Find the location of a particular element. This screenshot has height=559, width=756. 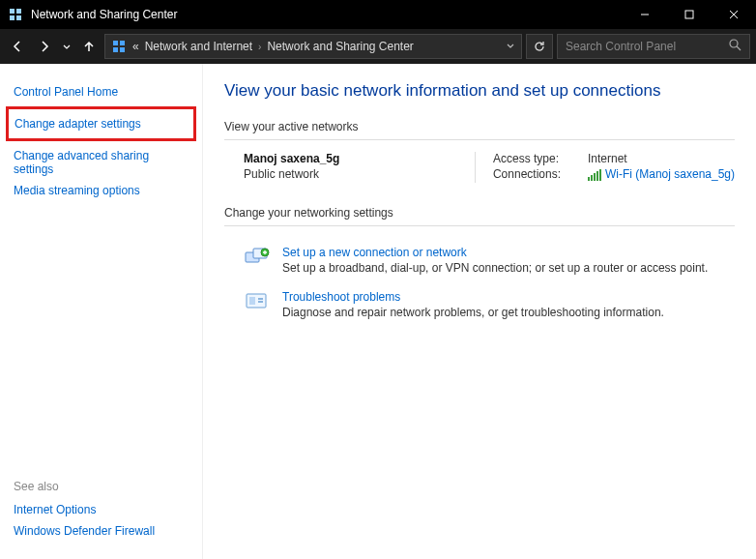

close-button is located at coordinates (734, 15).